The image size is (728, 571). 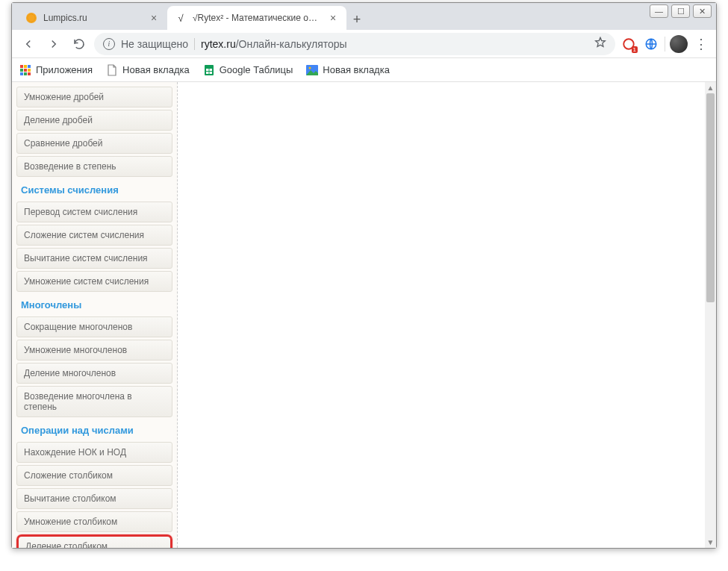 What do you see at coordinates (711, 542) in the screenshot?
I see `scroll-down-arrow: ▼` at bounding box center [711, 542].